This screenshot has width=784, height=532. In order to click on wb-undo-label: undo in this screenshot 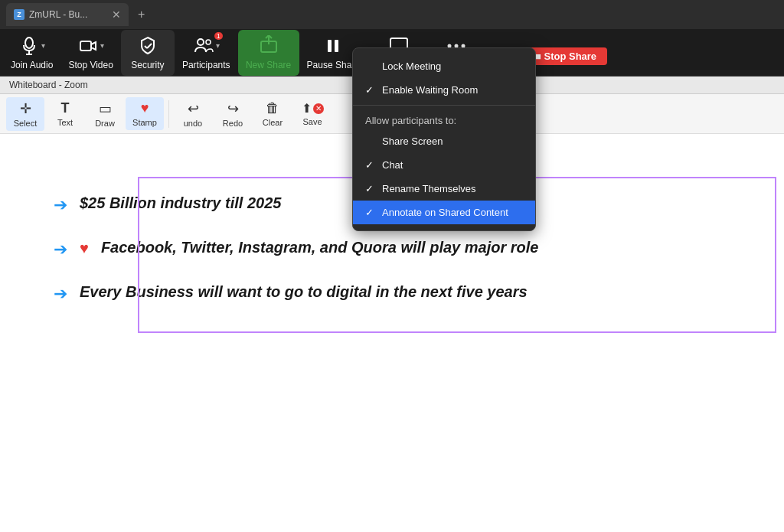, I will do `click(193, 123)`.